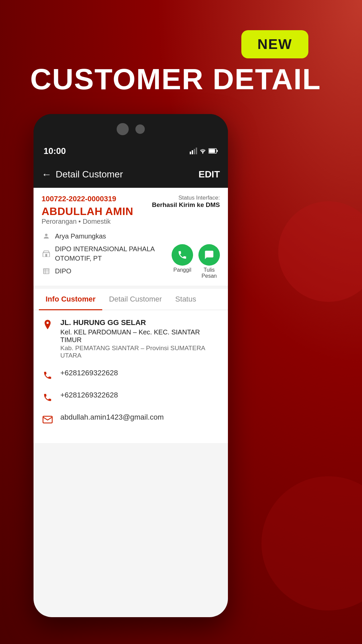 This screenshot has width=362, height=644. I want to click on customer-card: 100722-2022-0000319 ABDULLAH AMIN Perora…, so click(131, 237).